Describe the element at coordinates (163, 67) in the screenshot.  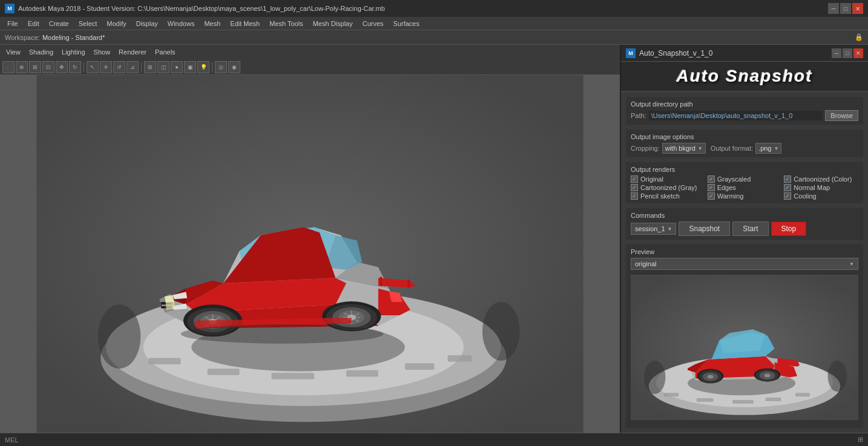
I see `wireframe-icon: ◫` at that location.